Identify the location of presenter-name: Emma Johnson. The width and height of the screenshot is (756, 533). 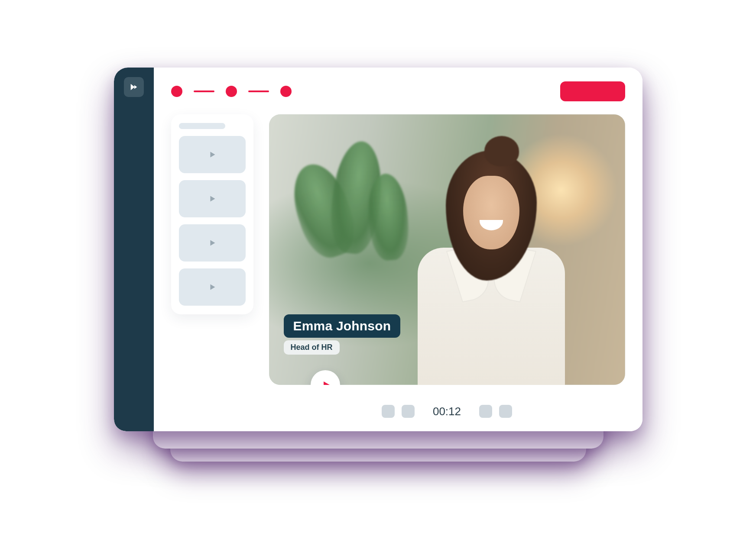
(342, 326).